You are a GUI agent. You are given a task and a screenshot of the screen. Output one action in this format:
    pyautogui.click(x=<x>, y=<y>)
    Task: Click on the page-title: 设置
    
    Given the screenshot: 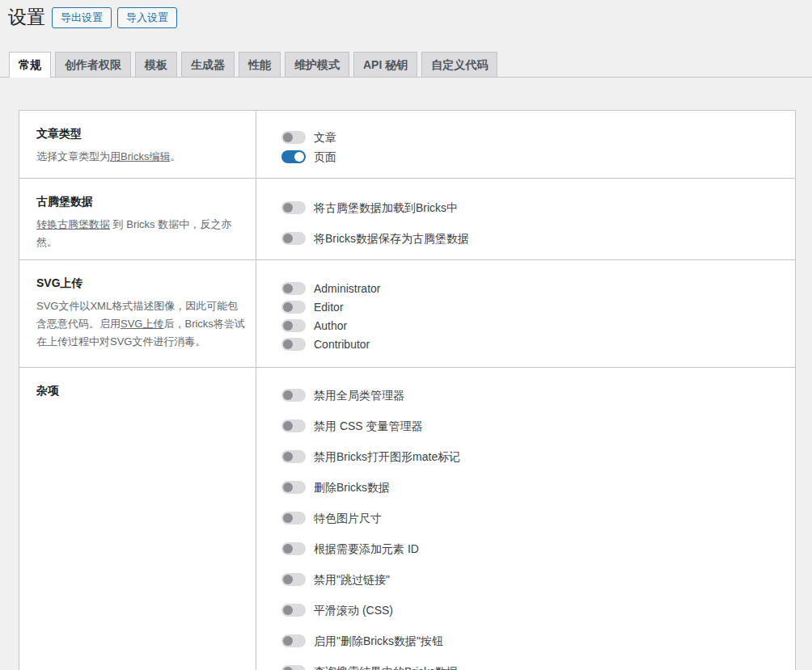 What is the action you would take?
    pyautogui.click(x=27, y=18)
    